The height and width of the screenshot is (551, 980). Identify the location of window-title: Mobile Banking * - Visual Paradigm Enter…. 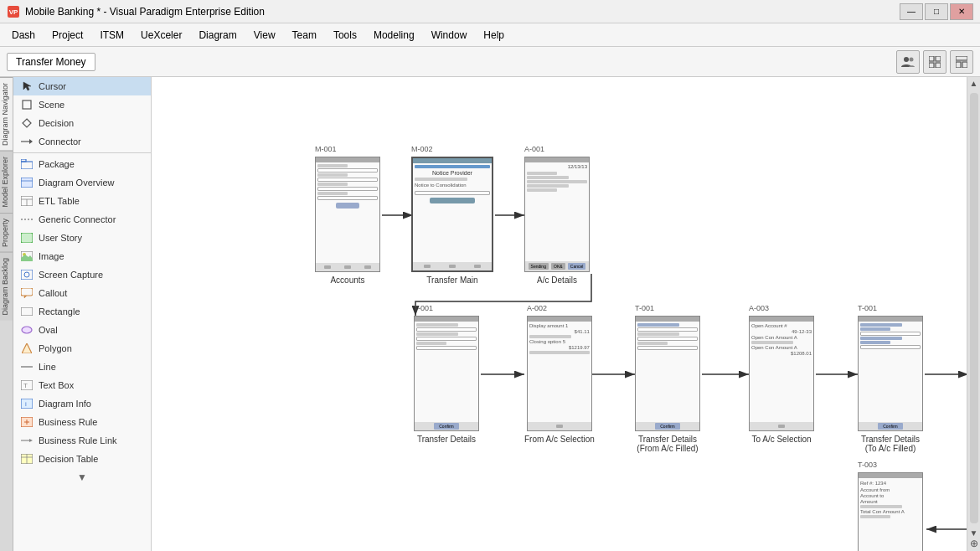
(462, 12).